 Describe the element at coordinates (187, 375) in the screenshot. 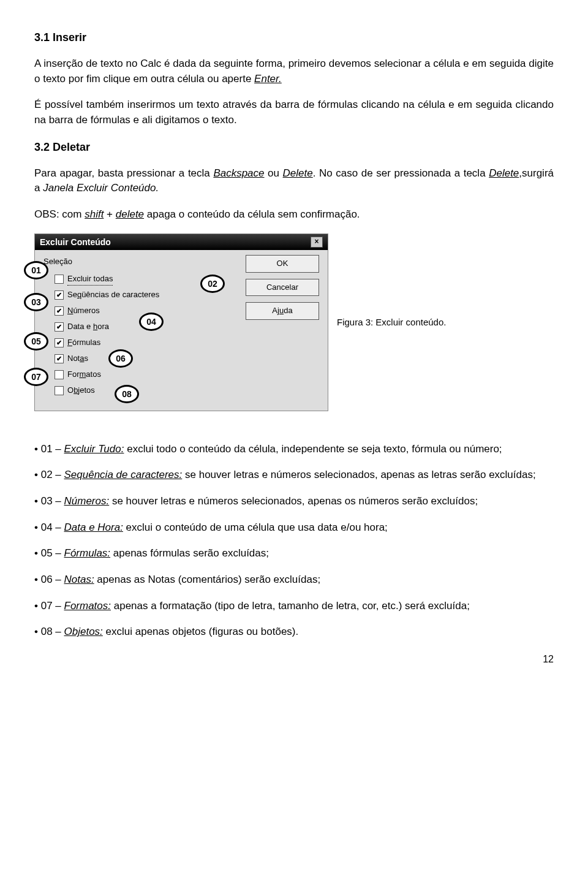

I see `opt-formatos: Formatos` at that location.